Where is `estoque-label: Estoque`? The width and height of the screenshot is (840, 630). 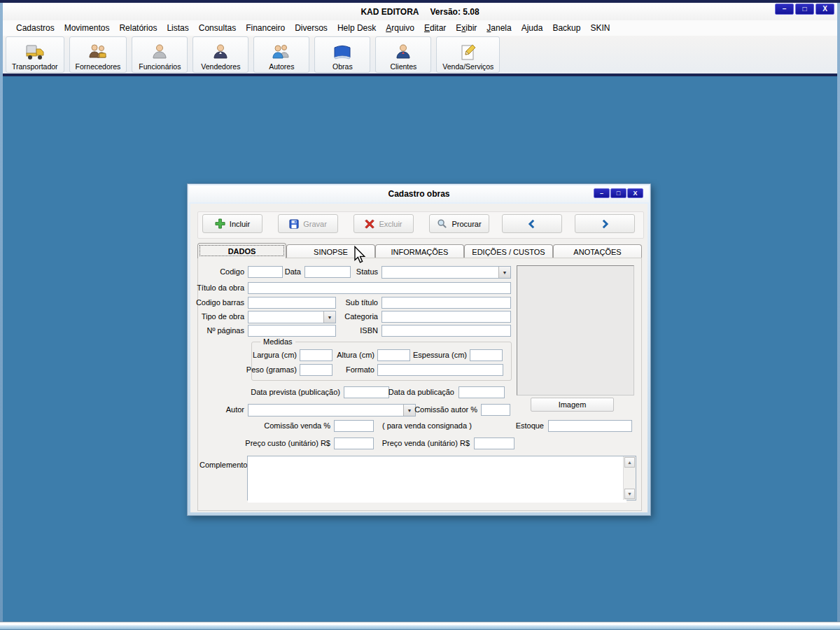 estoque-label: Estoque is located at coordinates (530, 426).